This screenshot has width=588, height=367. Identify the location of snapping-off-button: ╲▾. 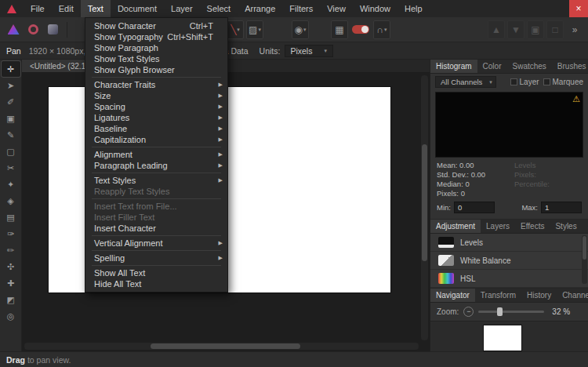
(235, 30).